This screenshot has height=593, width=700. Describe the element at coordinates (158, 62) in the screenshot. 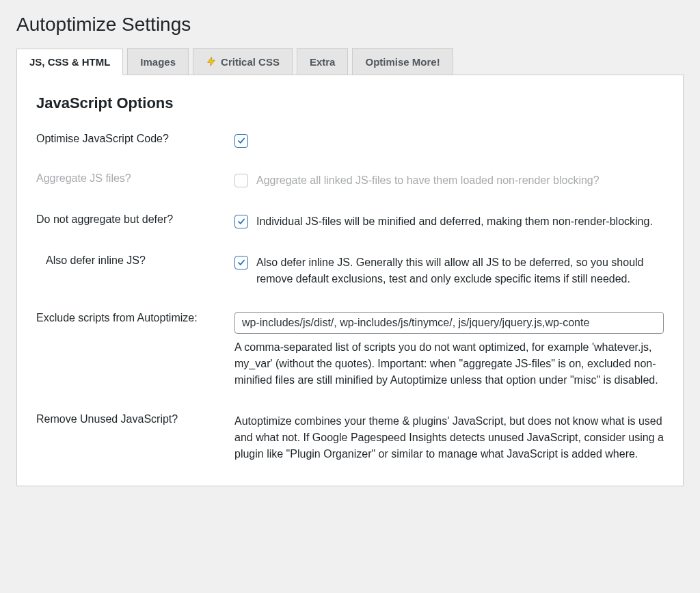

I see `tab-label: Images` at that location.